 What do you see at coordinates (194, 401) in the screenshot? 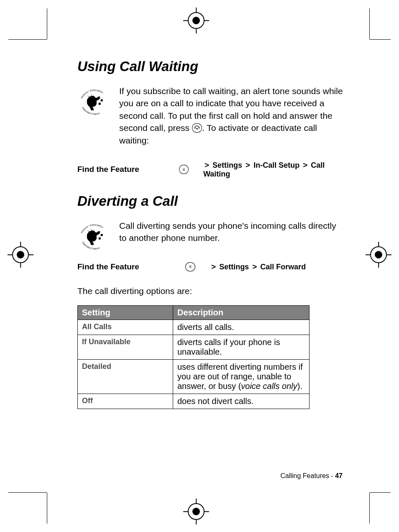
I see `table-row: Off does not divert calls.` at bounding box center [194, 401].